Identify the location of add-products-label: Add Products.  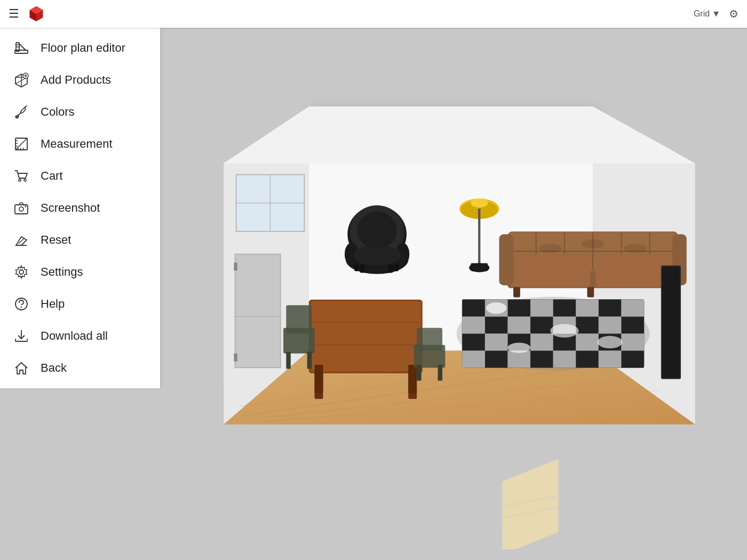
(76, 80).